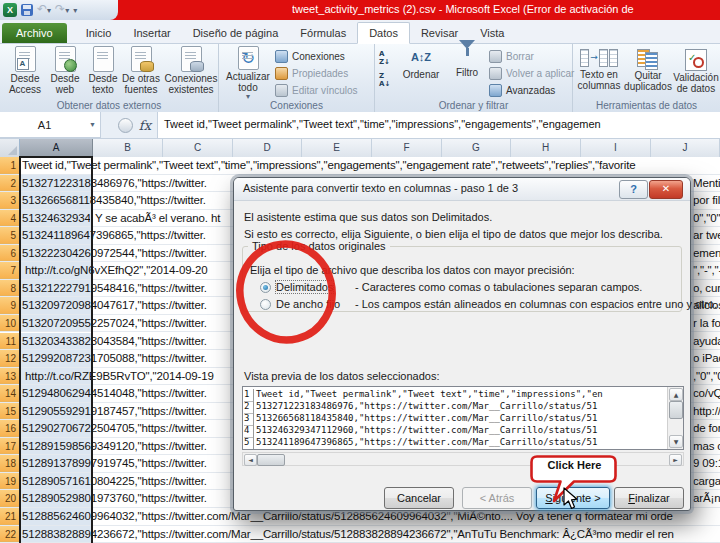  I want to click on insert-function-icon, so click(126, 126).